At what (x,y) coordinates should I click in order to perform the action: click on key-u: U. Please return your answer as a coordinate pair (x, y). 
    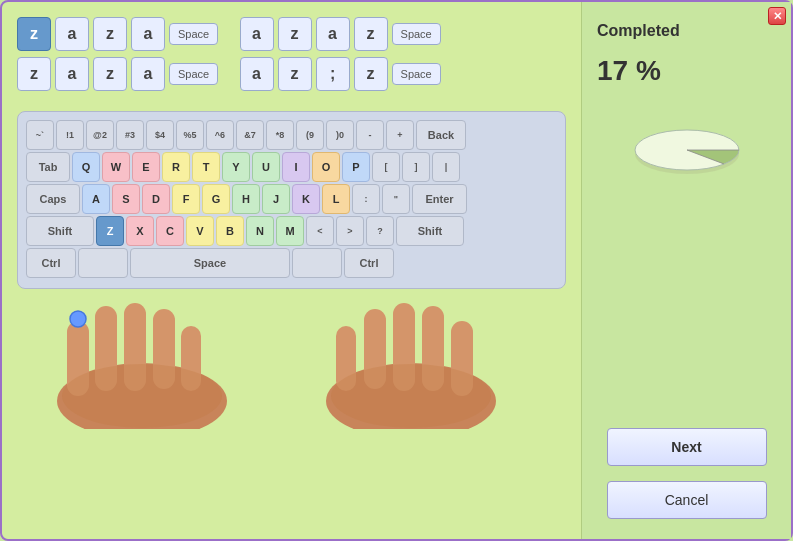
    Looking at the image, I should click on (266, 167).